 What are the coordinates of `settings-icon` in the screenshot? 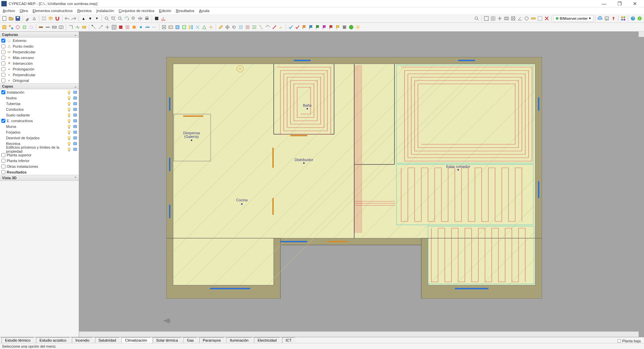 It's located at (623, 18).